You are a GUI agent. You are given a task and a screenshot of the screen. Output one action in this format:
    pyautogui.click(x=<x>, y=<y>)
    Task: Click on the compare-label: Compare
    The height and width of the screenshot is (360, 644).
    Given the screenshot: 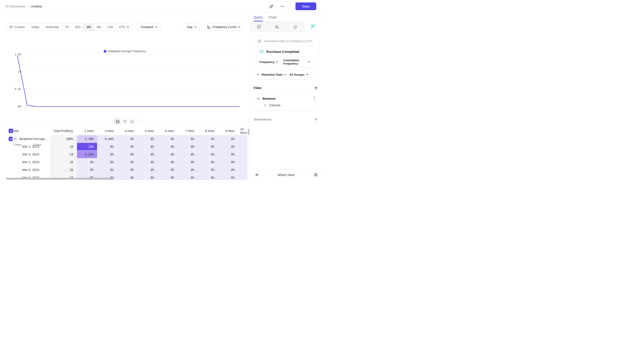 What is the action you would take?
    pyautogui.click(x=147, y=27)
    